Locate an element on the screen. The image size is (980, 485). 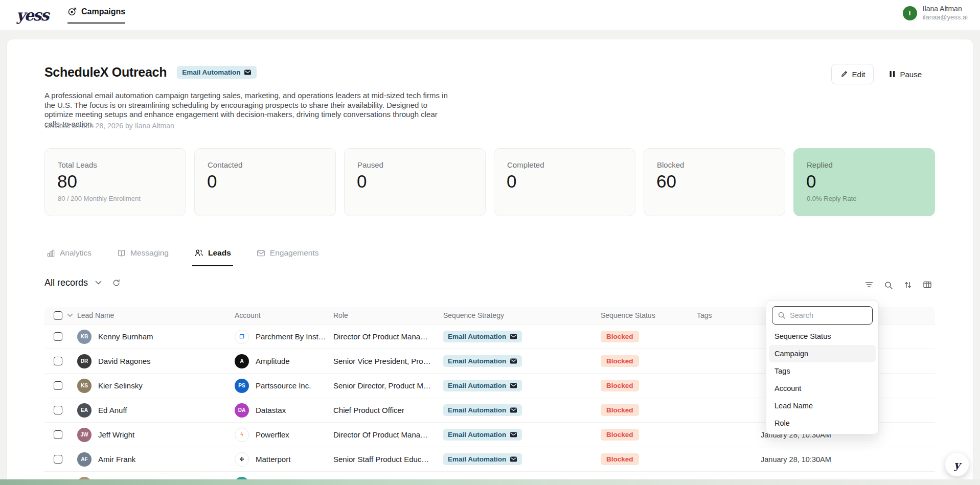
role-cell: Senior Director, Product M… is located at coordinates (389, 385).